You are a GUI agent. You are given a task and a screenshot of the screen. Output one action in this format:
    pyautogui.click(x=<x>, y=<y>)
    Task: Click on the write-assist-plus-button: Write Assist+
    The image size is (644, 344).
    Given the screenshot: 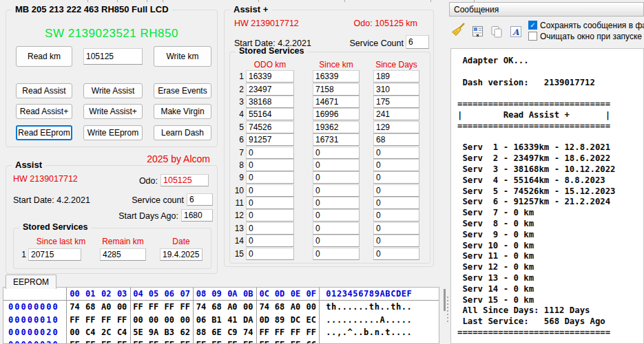 What is the action you would take?
    pyautogui.click(x=113, y=111)
    